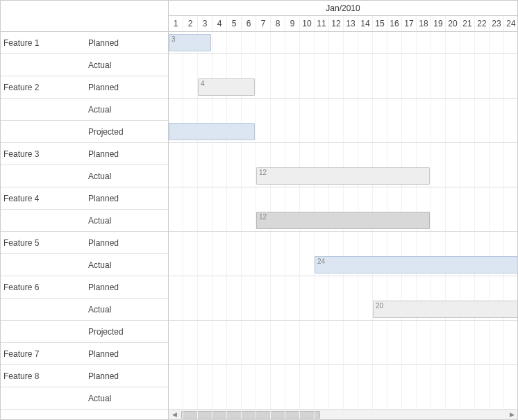 The image size is (518, 420). I want to click on day-header-cell: 1, so click(176, 24).